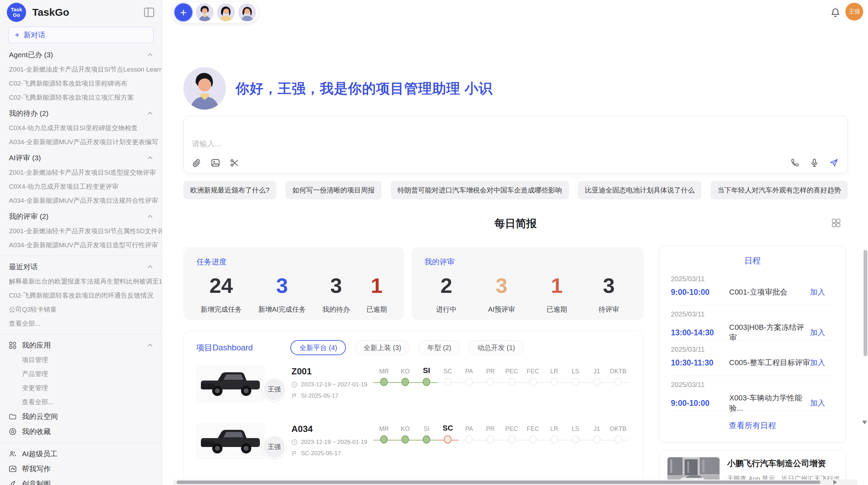  What do you see at coordinates (576, 371) in the screenshot?
I see `milestone-label: LS` at bounding box center [576, 371].